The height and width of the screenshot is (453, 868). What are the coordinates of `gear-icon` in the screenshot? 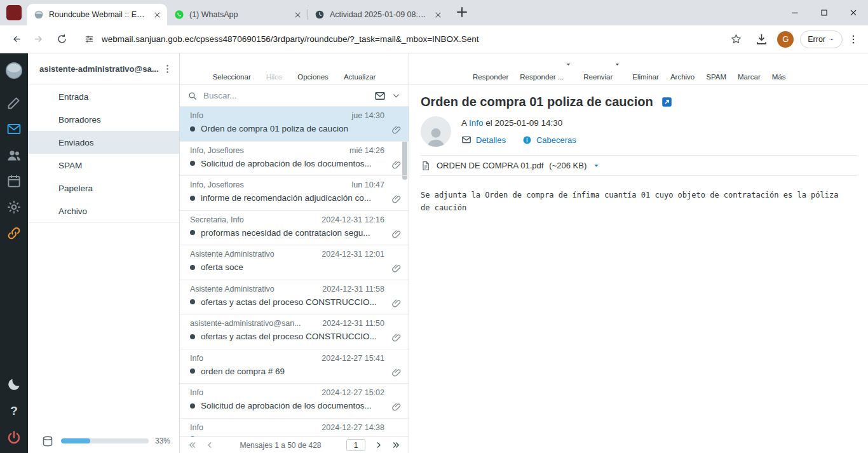 It's located at (14, 207).